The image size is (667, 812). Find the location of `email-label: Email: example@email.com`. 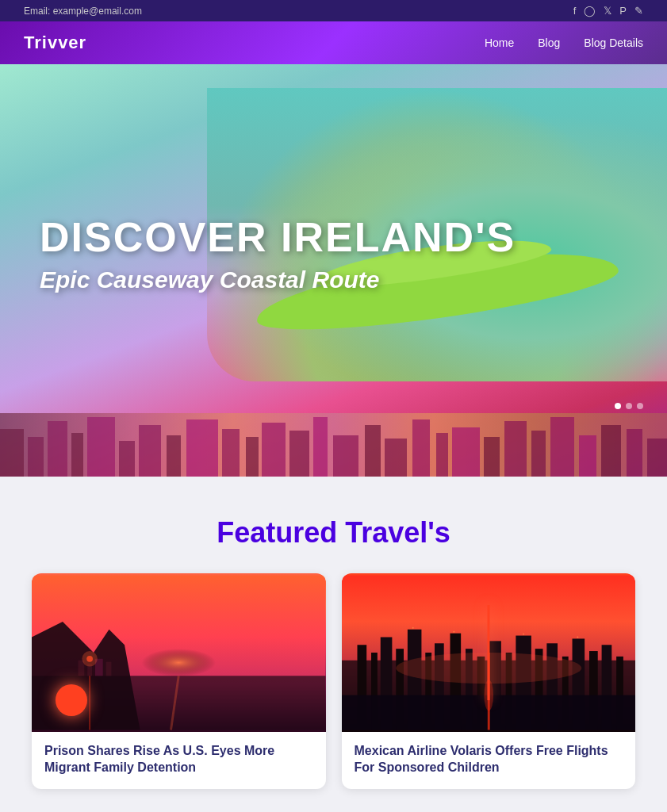

email-label: Email: example@email.com is located at coordinates (82, 11).